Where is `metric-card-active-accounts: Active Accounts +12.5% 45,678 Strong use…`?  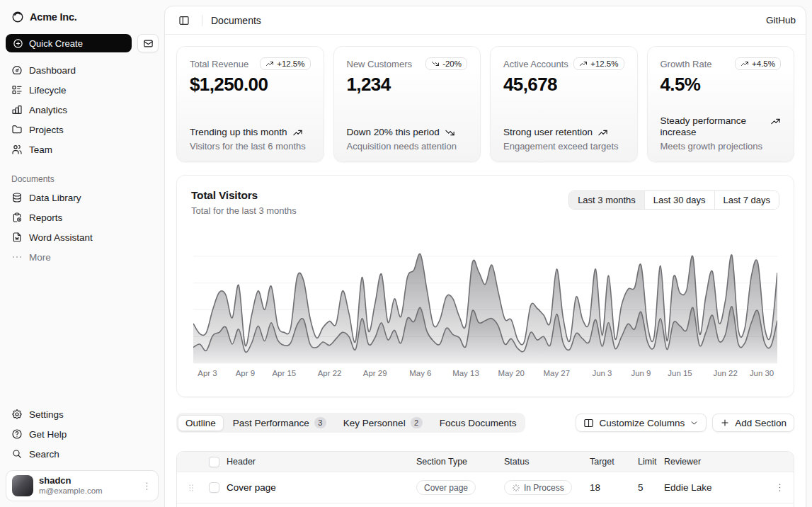
metric-card-active-accounts: Active Accounts +12.5% 45,678 Strong use… is located at coordinates (564, 104).